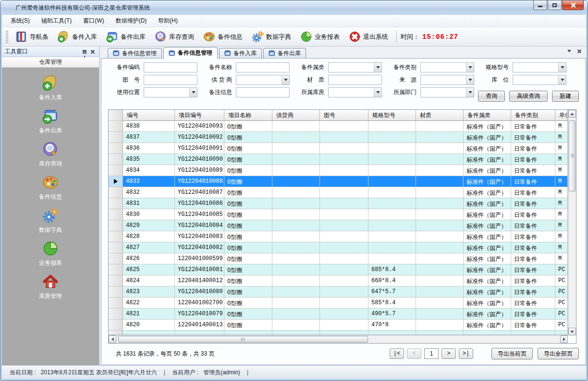 This screenshot has height=381, width=588. I want to click on tab-3: 备件入库, so click(240, 53).